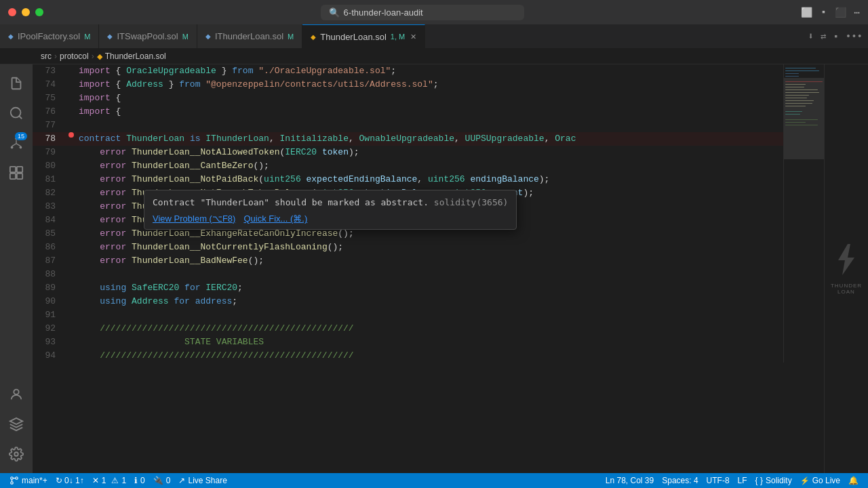  I want to click on status-position: Ln 78, Col 39, so click(629, 481).